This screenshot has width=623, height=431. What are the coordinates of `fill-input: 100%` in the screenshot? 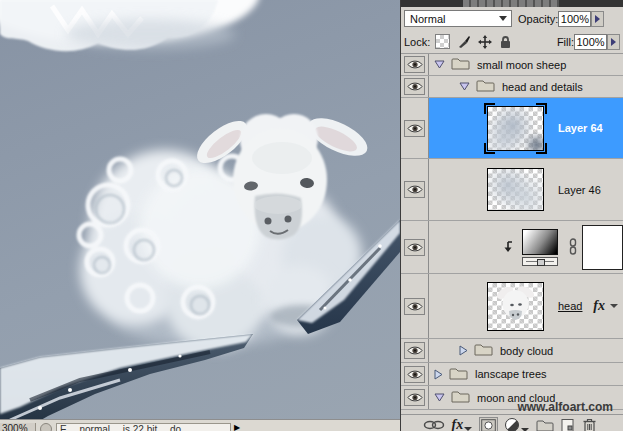 It's located at (590, 42).